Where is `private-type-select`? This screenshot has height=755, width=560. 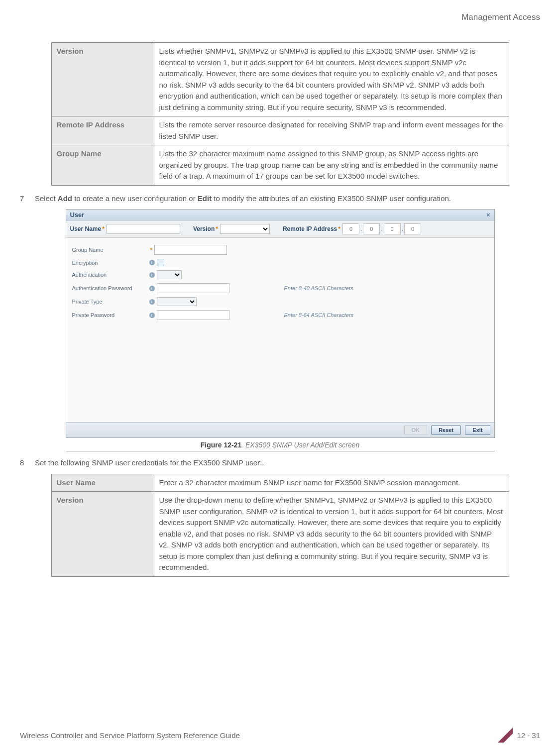
private-type-select is located at coordinates (177, 302).